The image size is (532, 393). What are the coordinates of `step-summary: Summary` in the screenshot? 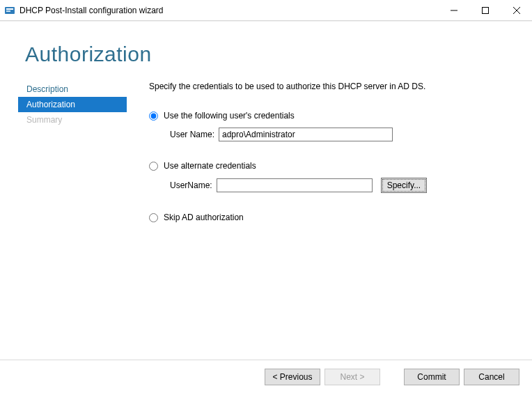 It's located at (72, 120).